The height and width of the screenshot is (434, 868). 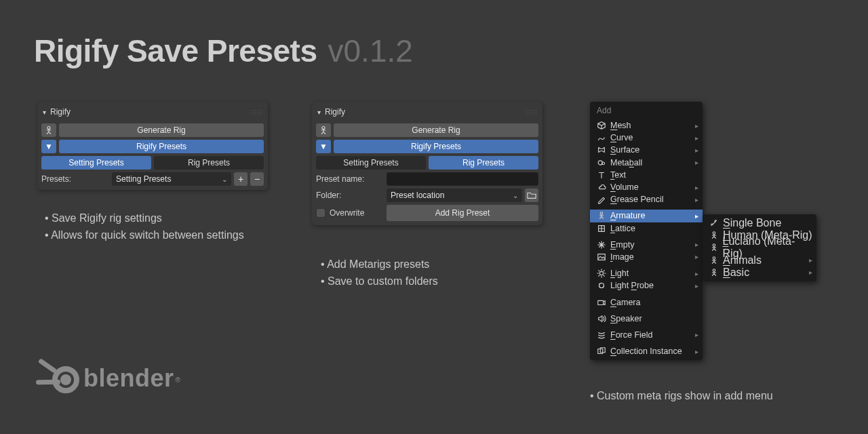 I want to click on menu-item-label: Speaker, so click(x=627, y=319).